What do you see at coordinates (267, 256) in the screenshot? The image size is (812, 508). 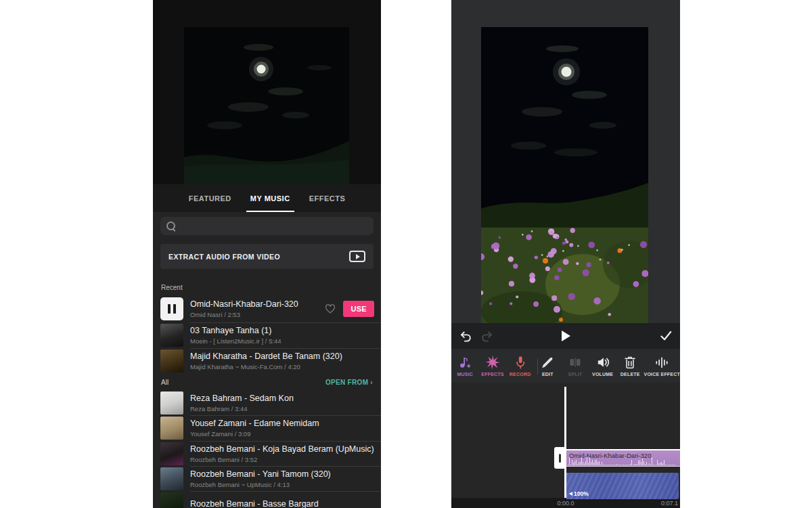 I see `extract-audio-button: EXTRACT AUDIO FROM VIDEO` at bounding box center [267, 256].